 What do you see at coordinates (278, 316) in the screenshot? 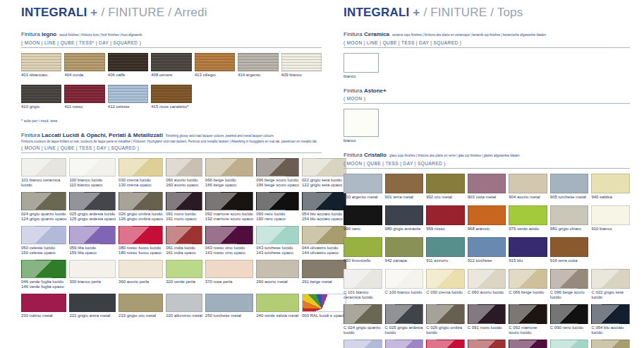
I see `swatch-labels: 240 verde salvia metal` at bounding box center [278, 316].